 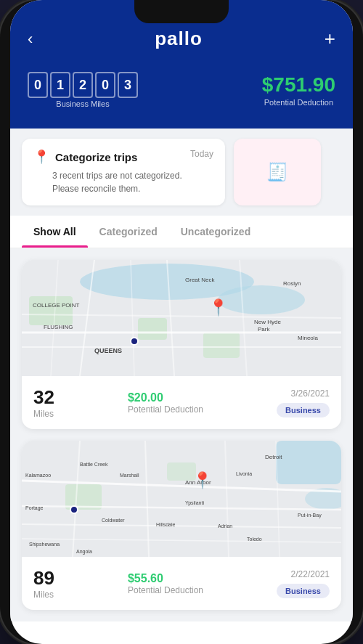 What do you see at coordinates (166, 584) in the screenshot?
I see `trip-deduction-2: $55.60 Potential Deduction` at bounding box center [166, 584].